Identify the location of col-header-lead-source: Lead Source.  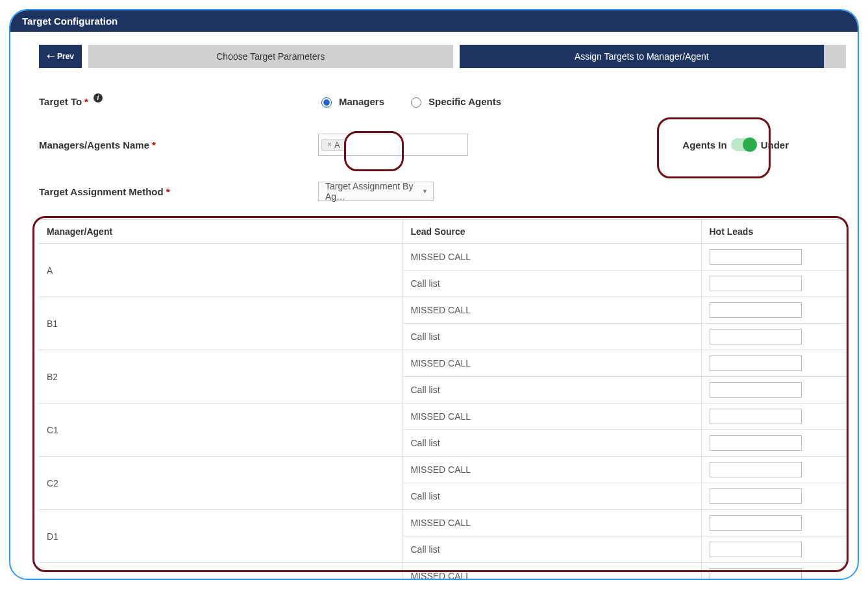
(552, 232).